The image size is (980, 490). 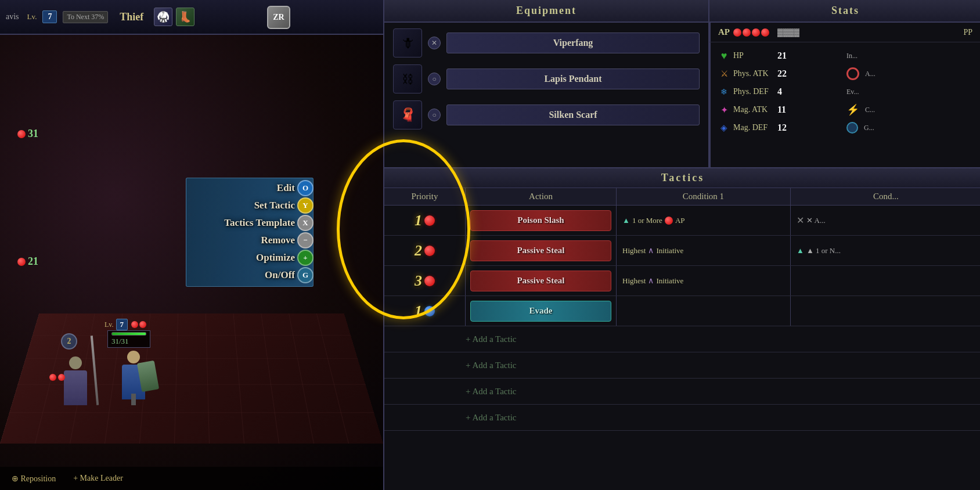 What do you see at coordinates (425, 221) in the screenshot?
I see `priority-badge-0: 1` at bounding box center [425, 221].